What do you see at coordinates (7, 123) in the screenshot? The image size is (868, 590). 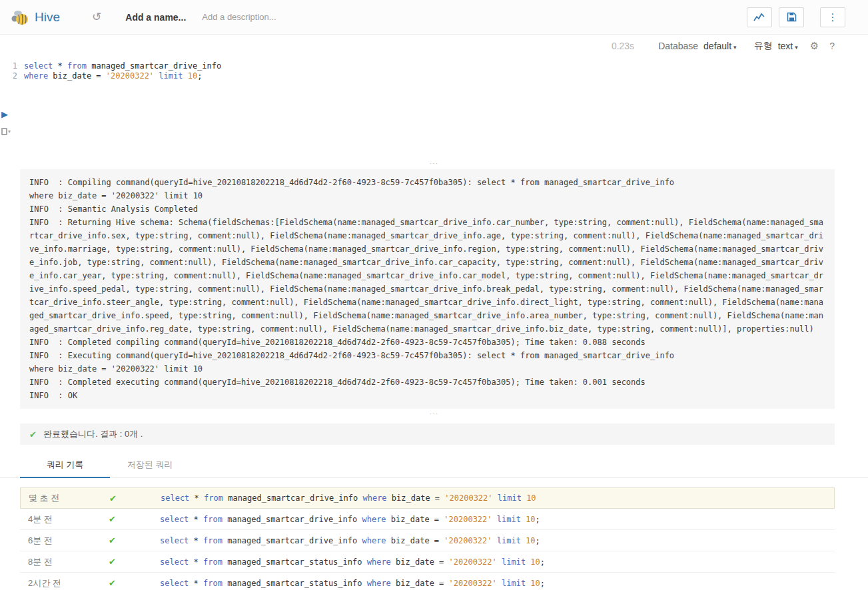 I see `execute-controls: ▶ ▾` at bounding box center [7, 123].